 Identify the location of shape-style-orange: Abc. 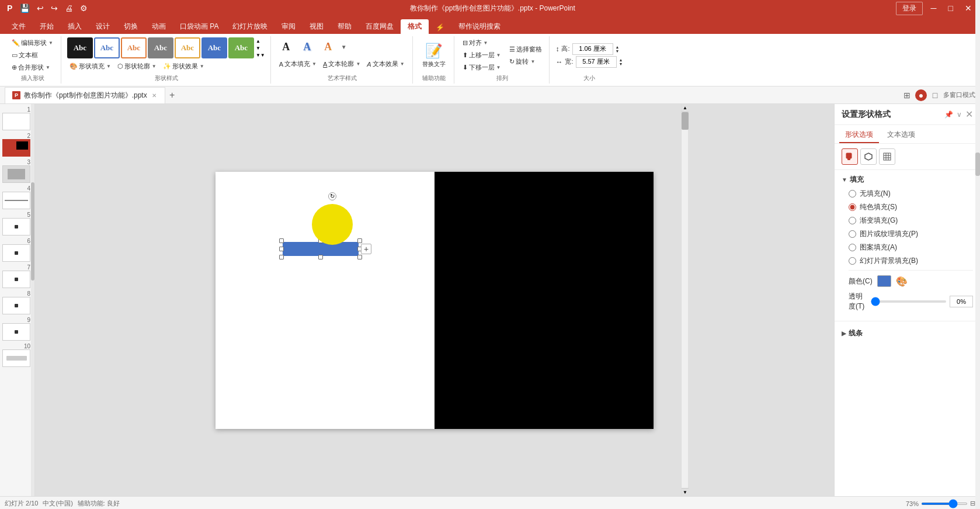
(134, 48).